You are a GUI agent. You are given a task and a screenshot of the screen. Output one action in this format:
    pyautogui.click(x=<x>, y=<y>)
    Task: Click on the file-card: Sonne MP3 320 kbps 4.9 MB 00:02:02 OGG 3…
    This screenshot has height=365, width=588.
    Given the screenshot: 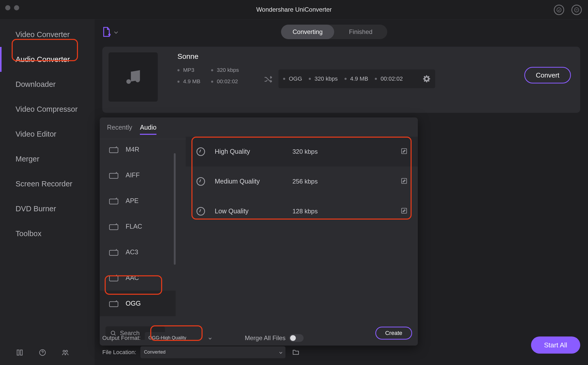 What is the action you would take?
    pyautogui.click(x=341, y=80)
    